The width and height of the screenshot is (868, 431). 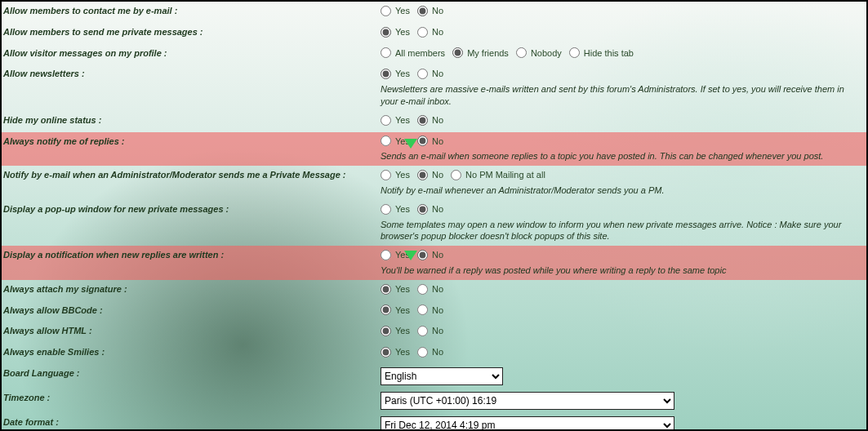 I want to click on radio-hide-online: Yes No, so click(x=415, y=121).